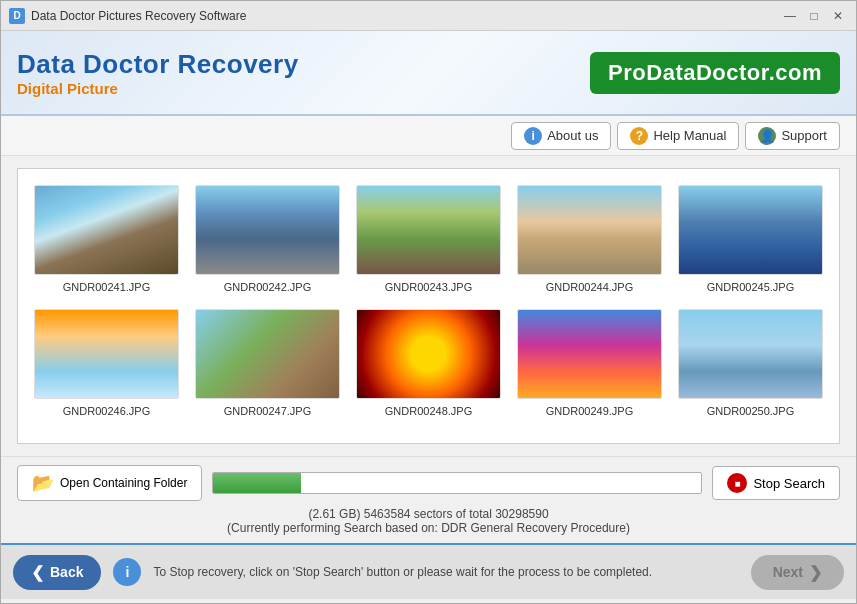 Image resolution: width=857 pixels, height=604 pixels. Describe the element at coordinates (788, 572) in the screenshot. I see `next-label: Next` at that location.